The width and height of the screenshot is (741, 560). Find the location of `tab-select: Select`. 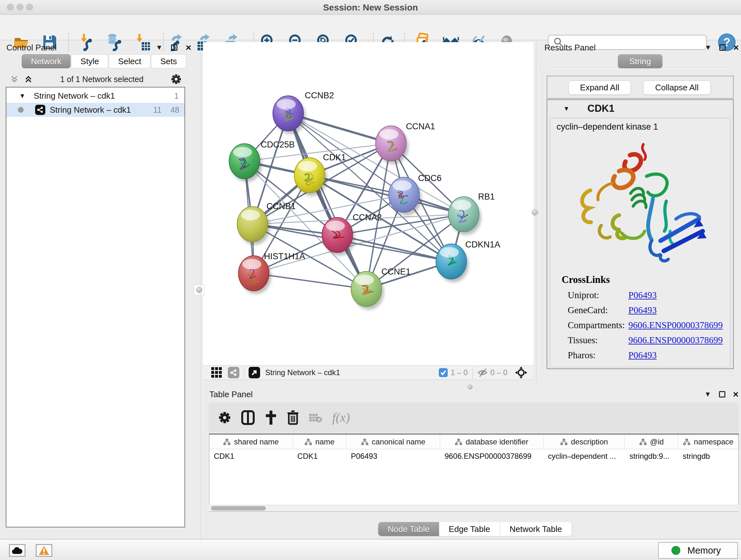

tab-select: Select is located at coordinates (130, 61).